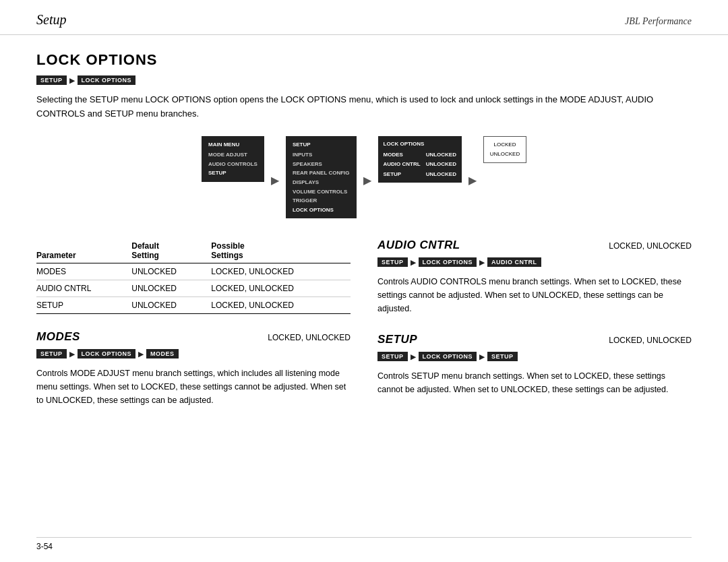  What do you see at coordinates (535, 340) in the screenshot?
I see `setup-sub-header: SETUP LOCKED, UNLOCKED` at bounding box center [535, 340].